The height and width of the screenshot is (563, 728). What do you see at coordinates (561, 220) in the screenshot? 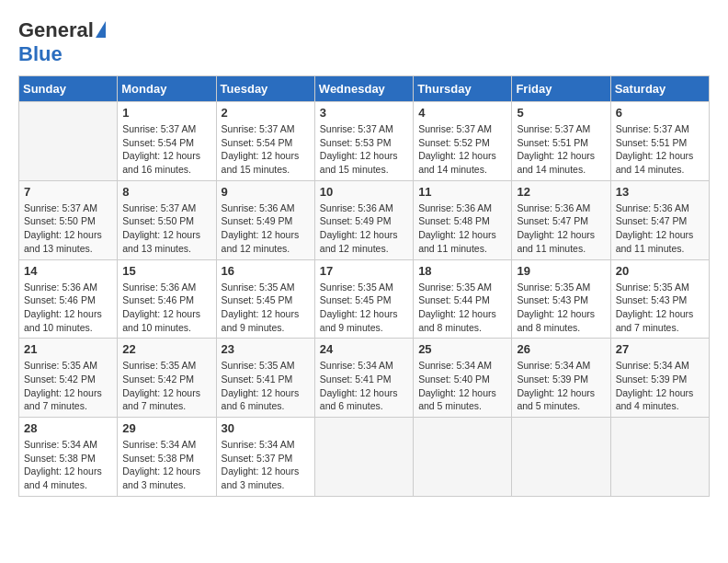
I see `calendar-cell: 12Sunrise: 5:36 AM Sunset: 5:47 PM Dayli…` at bounding box center [561, 220].